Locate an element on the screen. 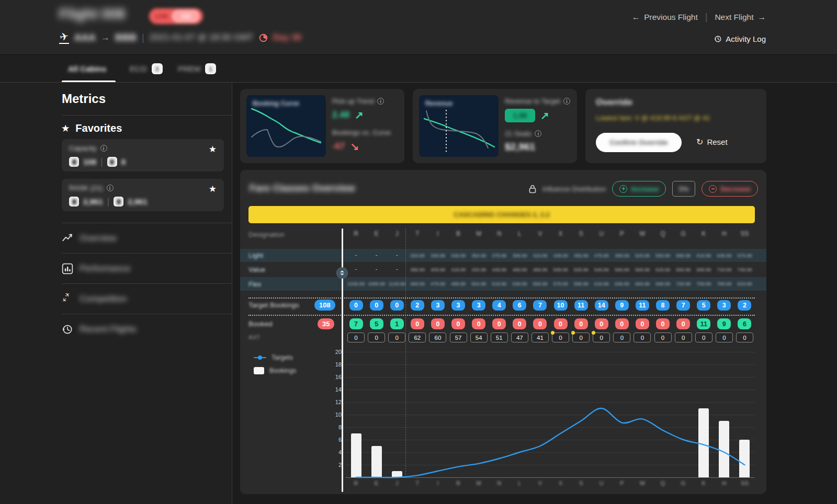 The width and height of the screenshot is (837, 504). fare-price-cell: 519.99 is located at coordinates (499, 283).